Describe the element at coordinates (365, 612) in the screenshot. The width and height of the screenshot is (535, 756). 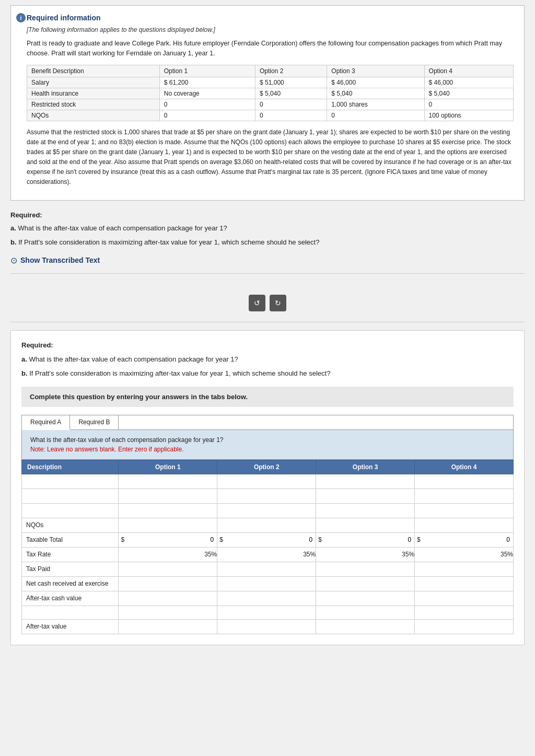
I see `input-empty-o3` at that location.